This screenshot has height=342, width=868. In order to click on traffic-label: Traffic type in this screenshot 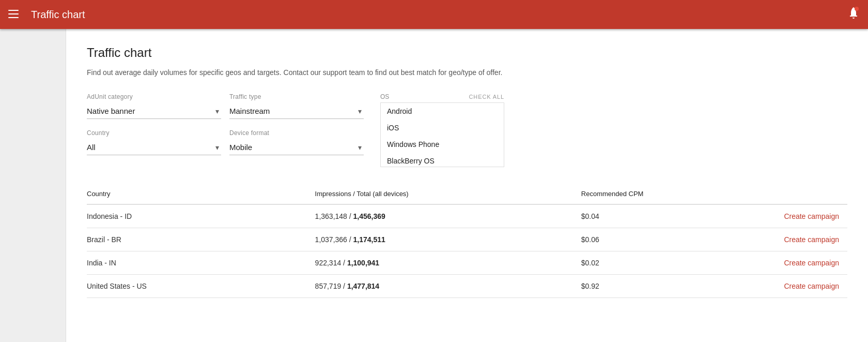, I will do `click(297, 97)`.